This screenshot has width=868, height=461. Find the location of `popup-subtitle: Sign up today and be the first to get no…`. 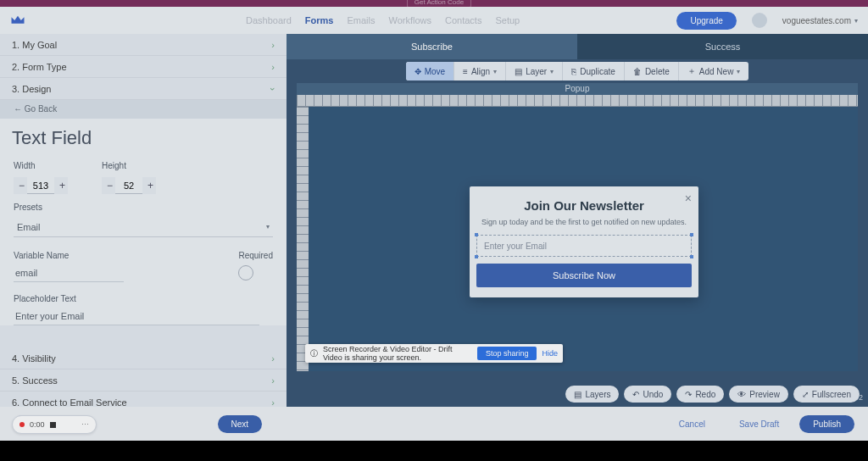

popup-subtitle: Sign up today and be the first to get no… is located at coordinates (584, 222).